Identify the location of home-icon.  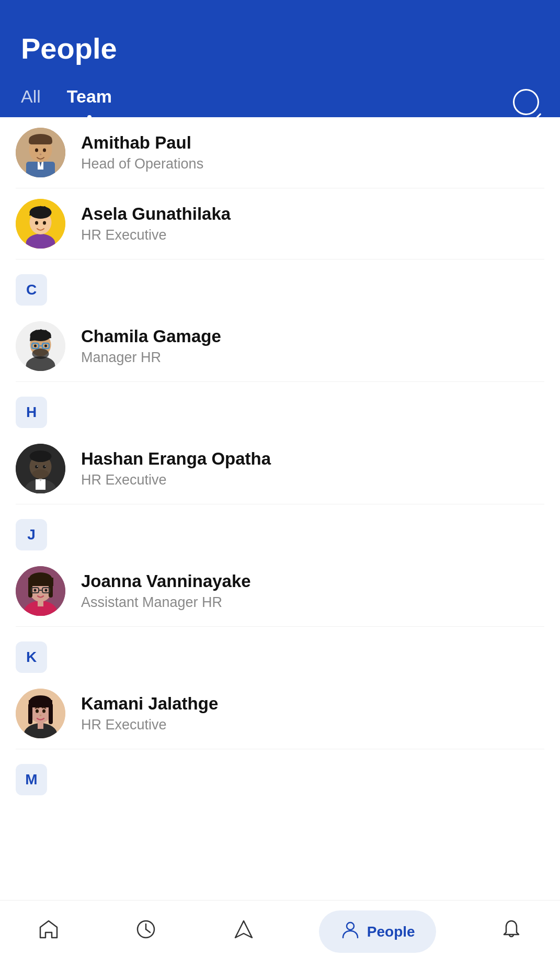
(49, 932).